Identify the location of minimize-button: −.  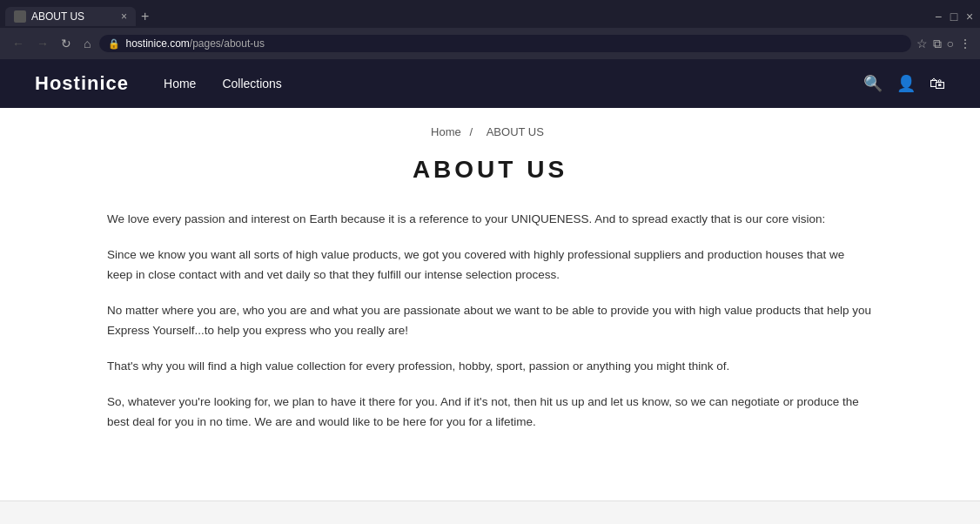
(938, 17).